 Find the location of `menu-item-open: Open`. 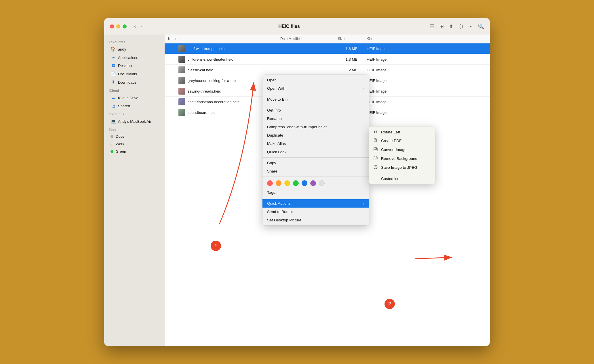

menu-item-open: Open is located at coordinates (316, 80).